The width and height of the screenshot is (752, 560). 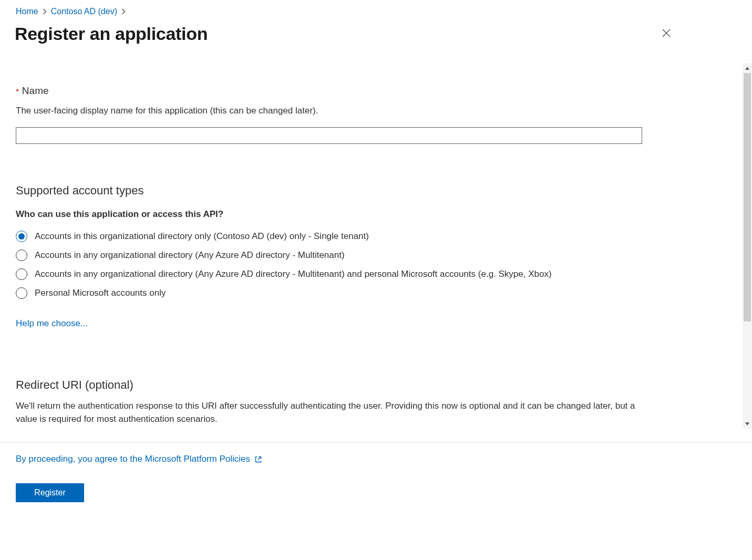 What do you see at coordinates (36, 91) in the screenshot?
I see `name-label: Name` at bounding box center [36, 91].